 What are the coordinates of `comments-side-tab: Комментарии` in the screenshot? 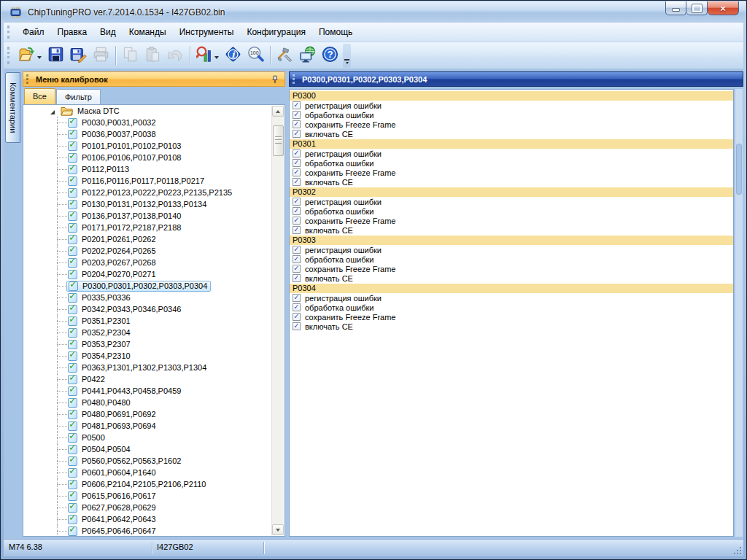 It's located at (13, 108).